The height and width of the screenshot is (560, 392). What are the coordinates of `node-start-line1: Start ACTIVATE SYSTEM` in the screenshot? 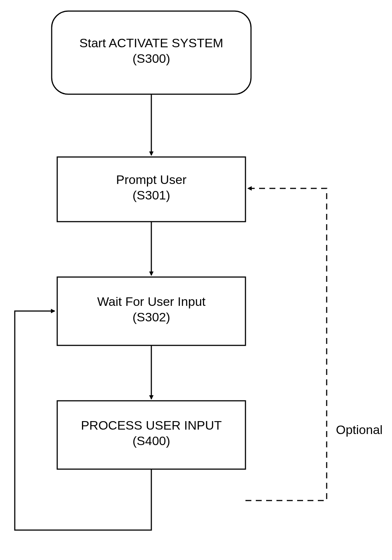 It's located at (151, 43).